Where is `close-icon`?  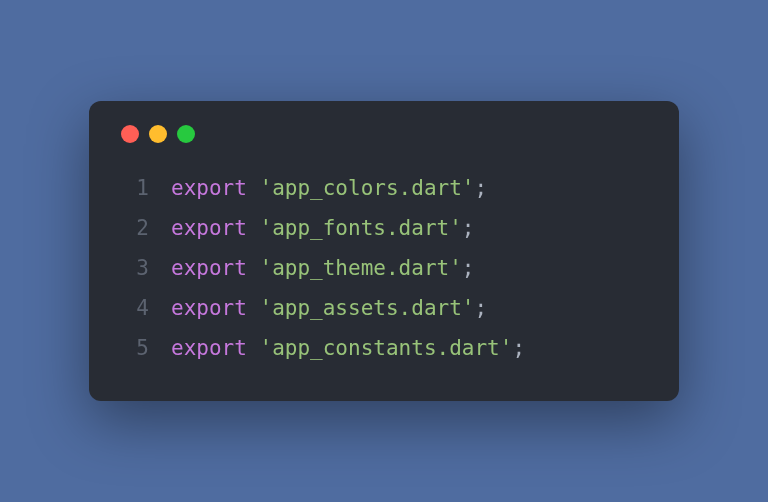 close-icon is located at coordinates (130, 134).